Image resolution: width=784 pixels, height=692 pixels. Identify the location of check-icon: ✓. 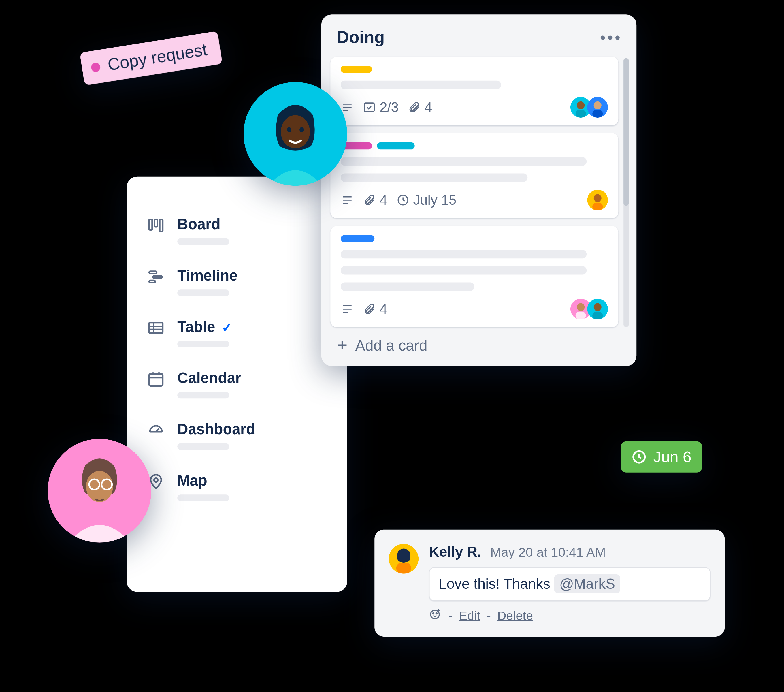
(227, 327).